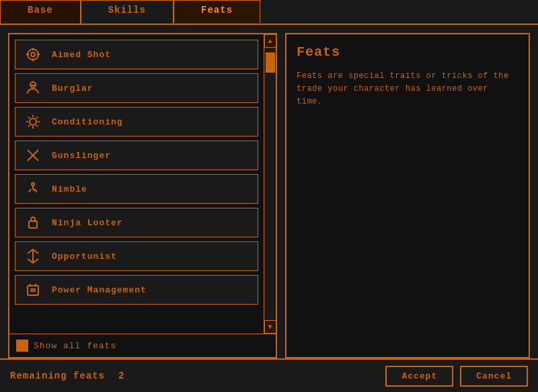 The width and height of the screenshot is (538, 392). I want to click on left-bottom: Show all feats, so click(143, 346).